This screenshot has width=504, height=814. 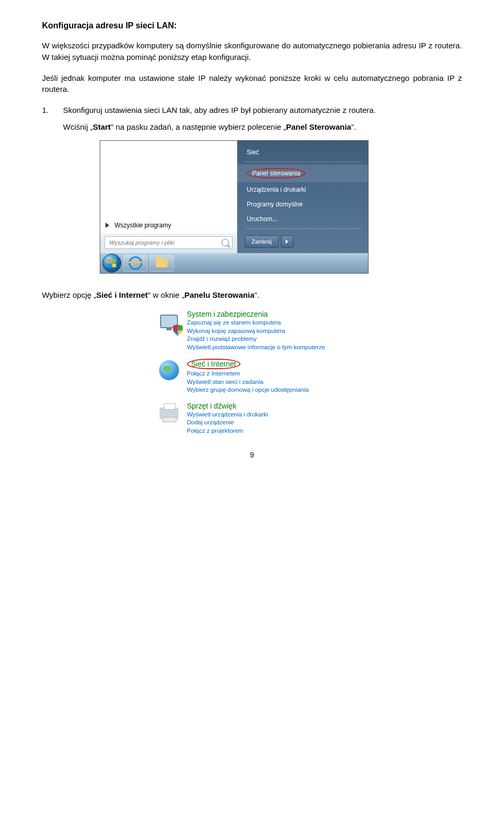 What do you see at coordinates (248, 364) in the screenshot?
I see `cp-network-title: Sieć i Internet` at bounding box center [248, 364].